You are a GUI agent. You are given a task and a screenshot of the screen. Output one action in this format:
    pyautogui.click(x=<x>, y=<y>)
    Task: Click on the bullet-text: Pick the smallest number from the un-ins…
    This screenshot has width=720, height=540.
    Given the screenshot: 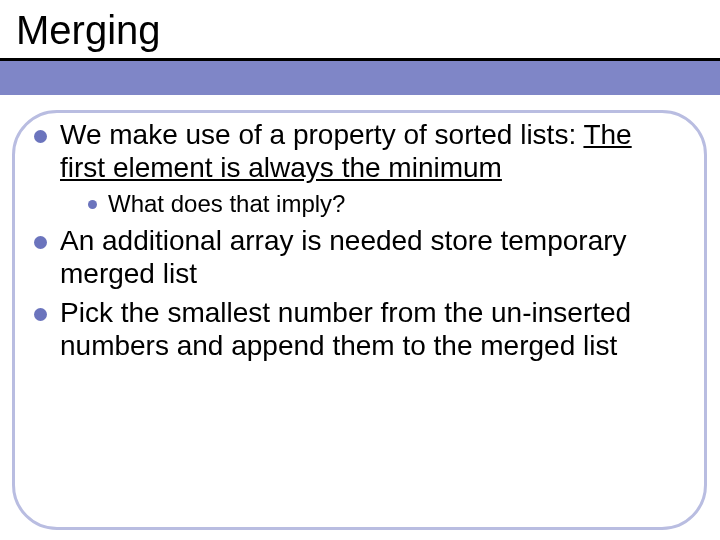 What is the action you would take?
    pyautogui.click(x=346, y=329)
    